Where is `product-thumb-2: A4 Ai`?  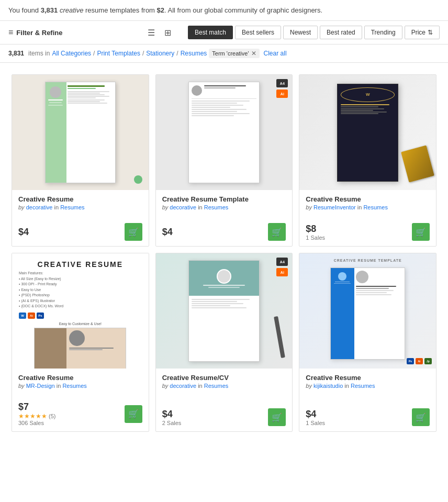
product-thumb-2: A4 Ai is located at coordinates (224, 132).